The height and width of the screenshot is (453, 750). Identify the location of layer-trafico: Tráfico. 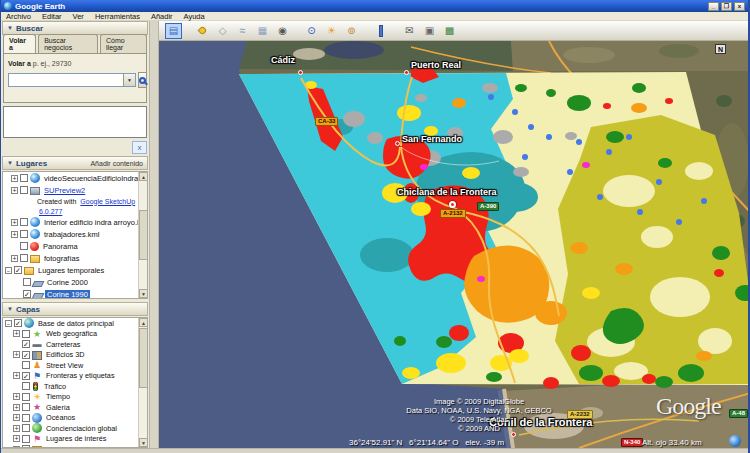
(75, 386).